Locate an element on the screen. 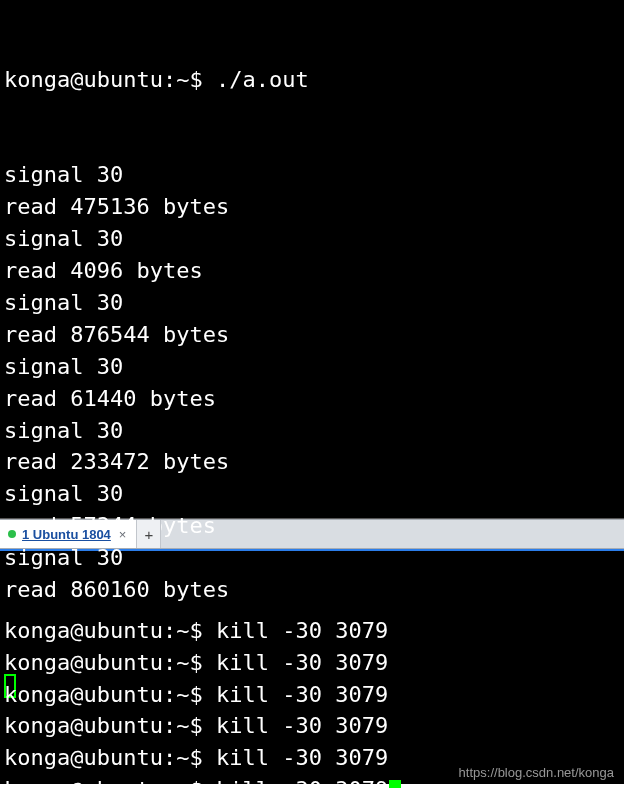  status-dot-icon is located at coordinates (12, 534).